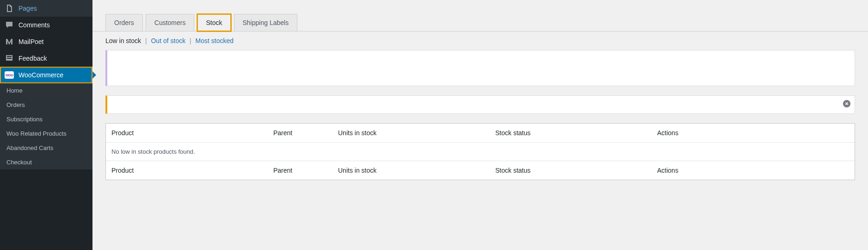 The image size is (868, 250). Describe the element at coordinates (266, 22) in the screenshot. I see `tab-shipping-labels: Shipping Labels` at that location.